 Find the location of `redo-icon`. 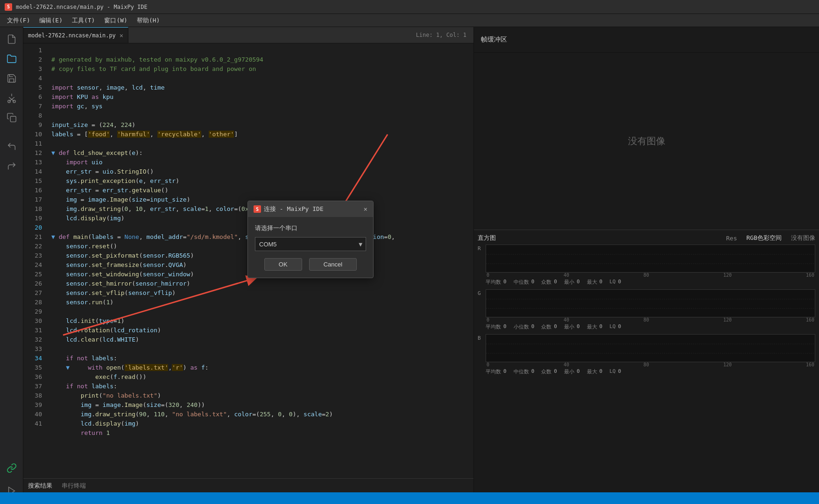

redo-icon is located at coordinates (12, 166).